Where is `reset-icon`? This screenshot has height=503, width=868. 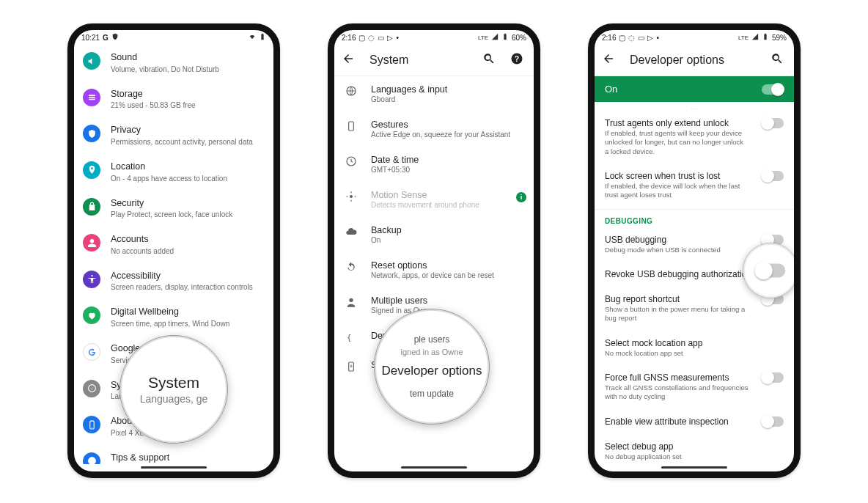 reset-icon is located at coordinates (351, 267).